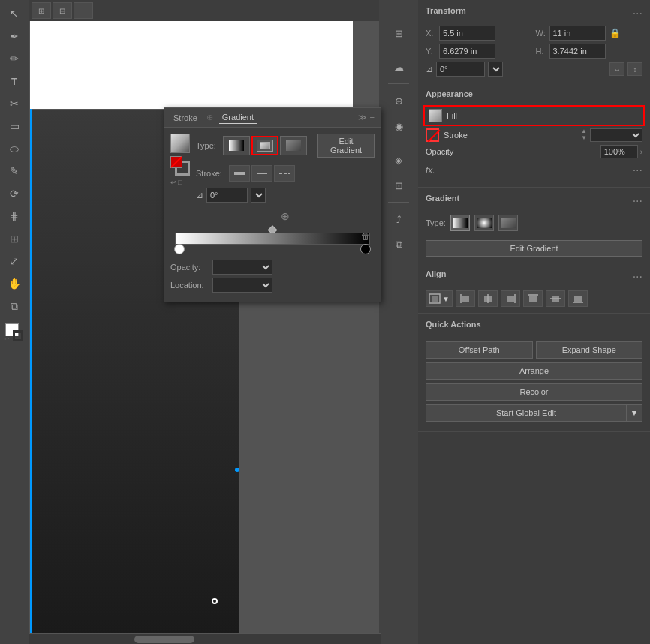  What do you see at coordinates (461, 69) in the screenshot?
I see `rotation-input` at bounding box center [461, 69].